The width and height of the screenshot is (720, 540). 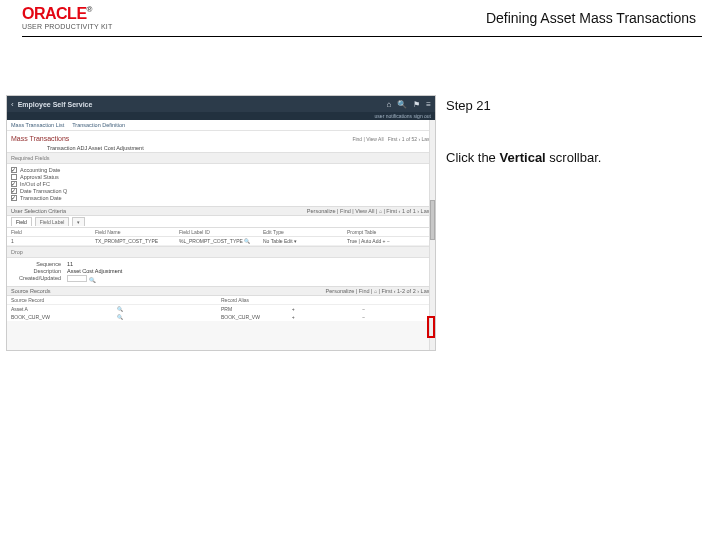 What do you see at coordinates (574, 158) in the screenshot?
I see `instruction-text: Click the Vertical scrollbar.` at bounding box center [574, 158].